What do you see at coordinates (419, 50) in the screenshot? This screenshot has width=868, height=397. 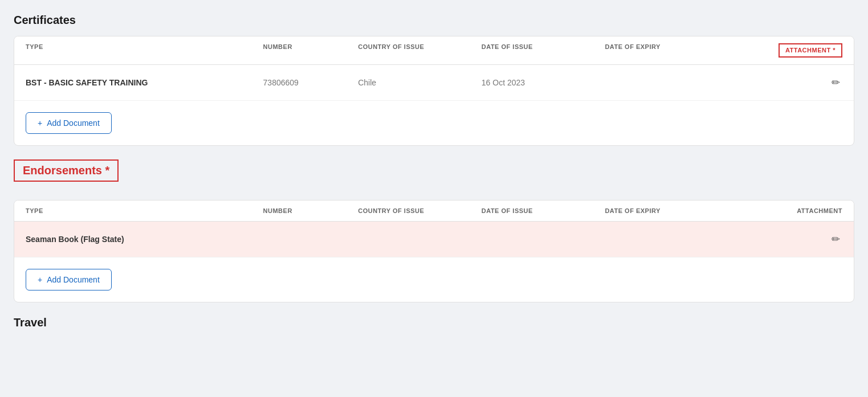 I see `certificates-col-country: COUNTRY OF ISSUE` at bounding box center [419, 50].